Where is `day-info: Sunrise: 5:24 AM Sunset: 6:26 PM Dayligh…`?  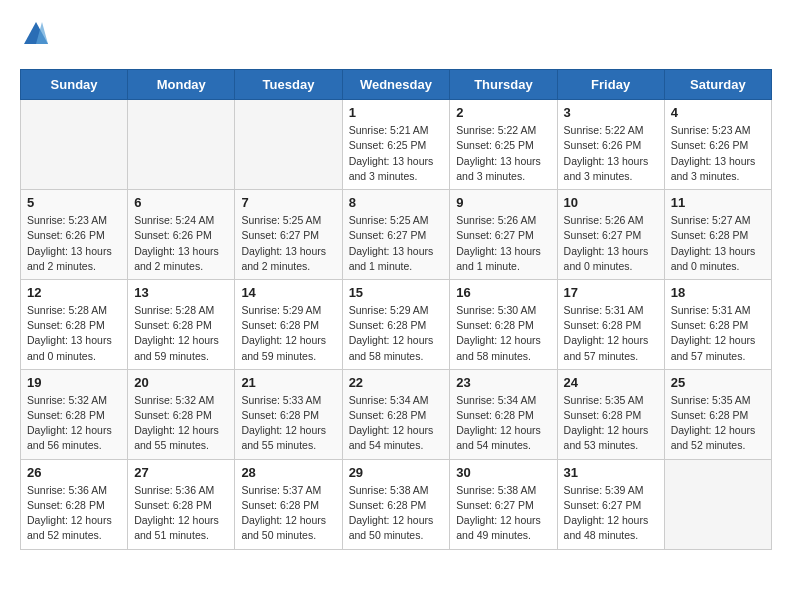 day-info: Sunrise: 5:24 AM Sunset: 6:26 PM Dayligh… is located at coordinates (181, 244).